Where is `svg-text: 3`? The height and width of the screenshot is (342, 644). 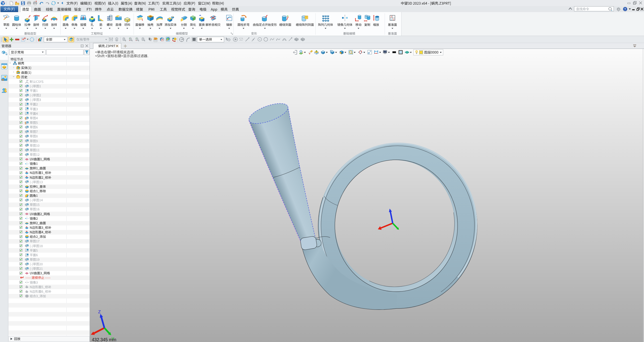 svg-text: 3 is located at coordinates (391, 17).